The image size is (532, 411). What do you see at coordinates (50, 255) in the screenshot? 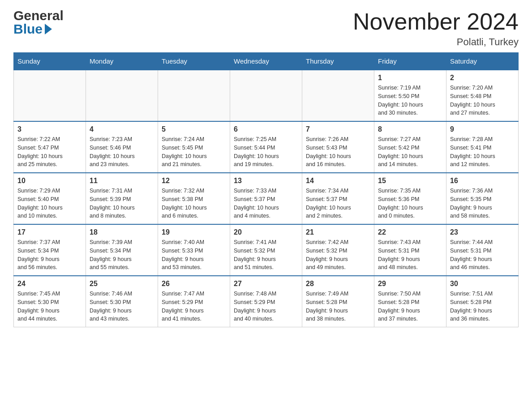
I see `day-info: Sunrise: 7:37 AM Sunset: 5:34 PM Dayligh…` at bounding box center [50, 255].